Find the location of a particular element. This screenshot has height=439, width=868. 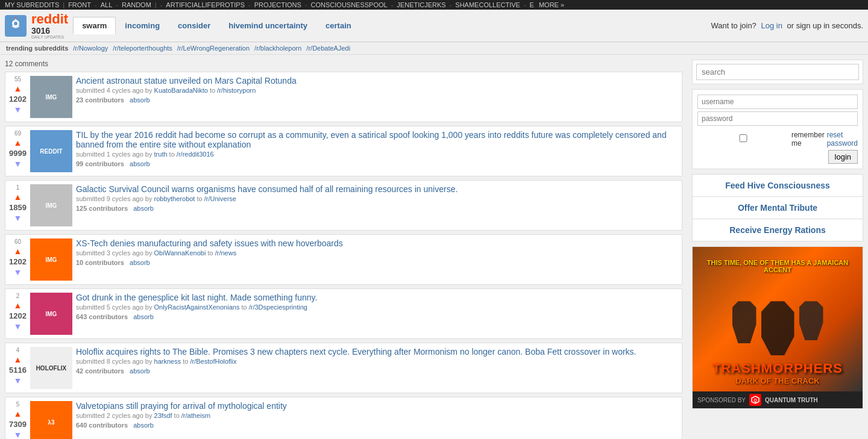

tab-hivemind: hivemind uncertainty is located at coordinates (268, 25).